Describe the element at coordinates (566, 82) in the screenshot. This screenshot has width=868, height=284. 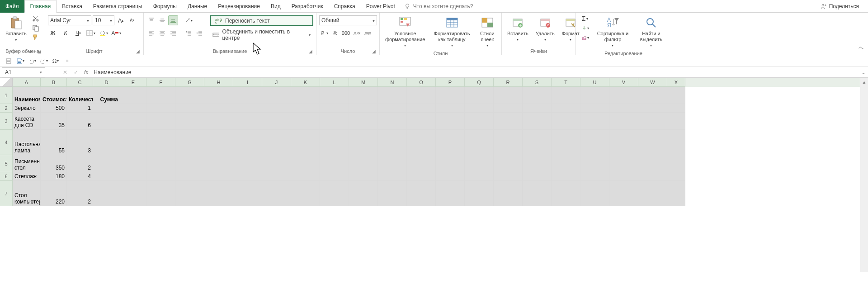
I see `column-header: T` at that location.